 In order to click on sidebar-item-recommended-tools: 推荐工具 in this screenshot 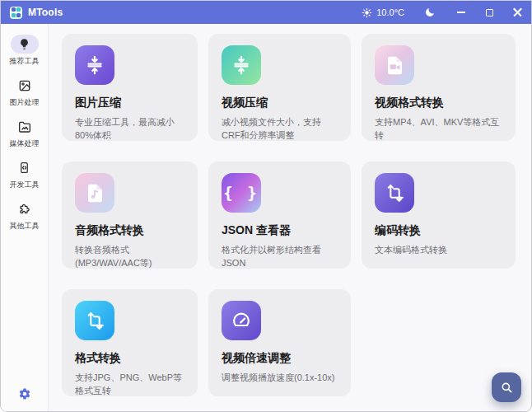, I will do `click(25, 51)`.